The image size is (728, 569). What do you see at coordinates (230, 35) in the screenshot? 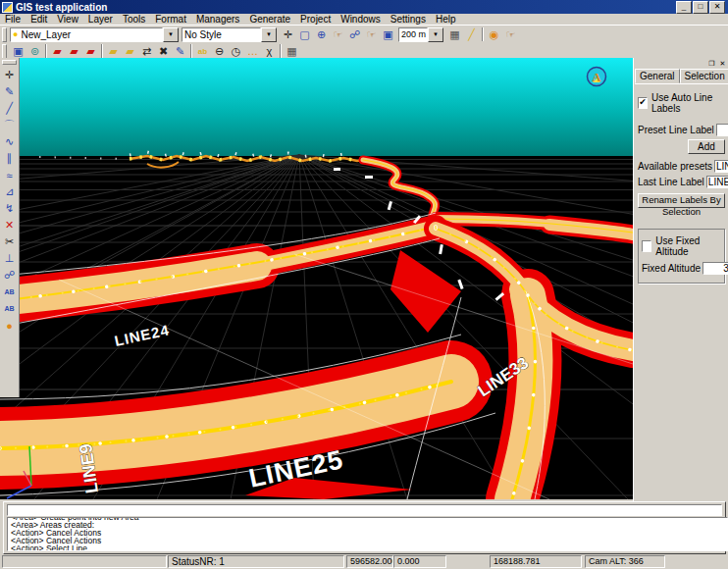
I see `style-combobox: No Style ▼` at bounding box center [230, 35].